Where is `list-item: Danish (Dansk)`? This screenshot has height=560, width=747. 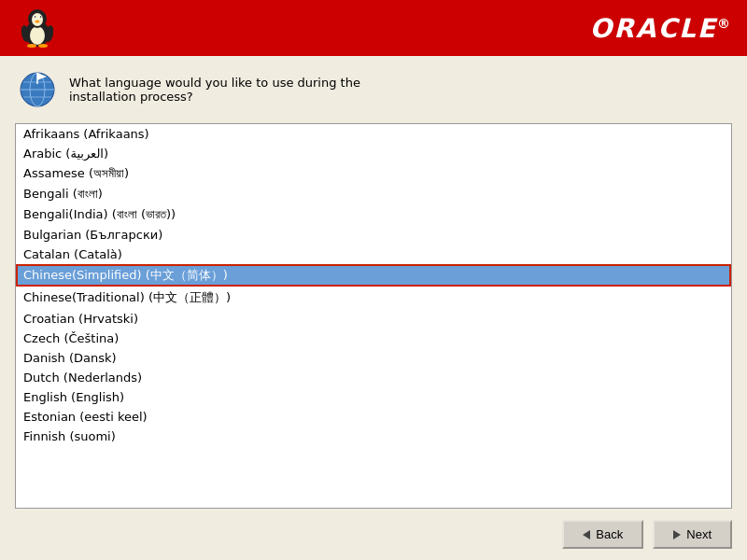
list-item: Danish (Dansk) is located at coordinates (374, 358).